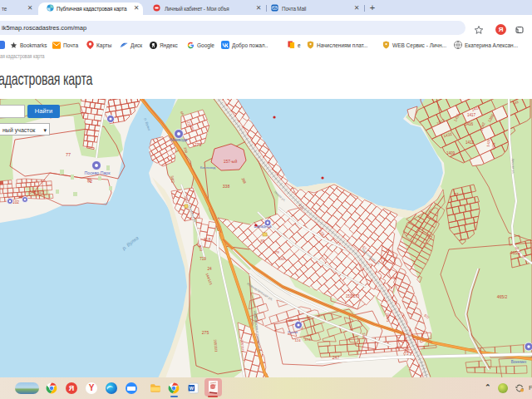 The image size is (532, 399). Describe the element at coordinates (298, 341) in the screenshot. I see `svg-text: 124` at that location.